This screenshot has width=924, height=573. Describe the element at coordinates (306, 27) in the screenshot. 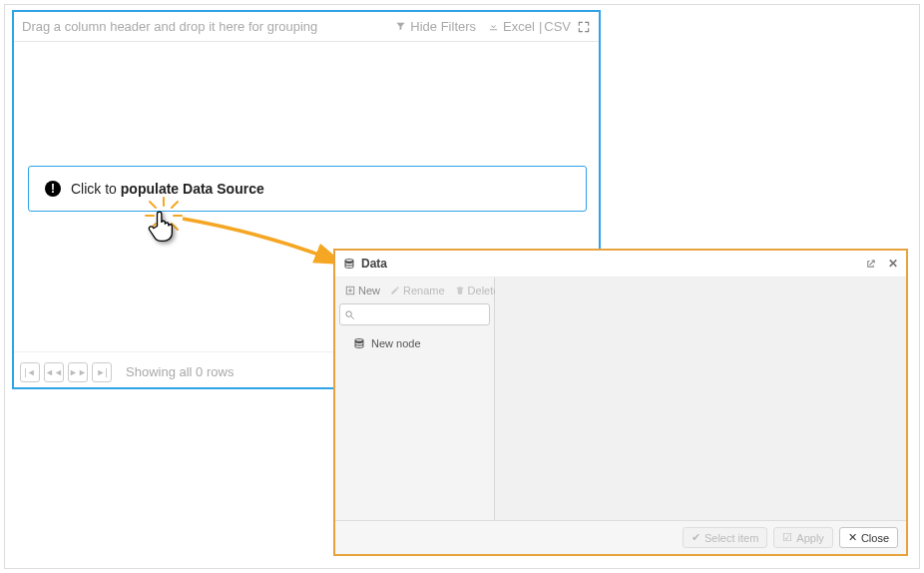

I see `grid-header: Drag a column header and drop it here fo…` at that location.